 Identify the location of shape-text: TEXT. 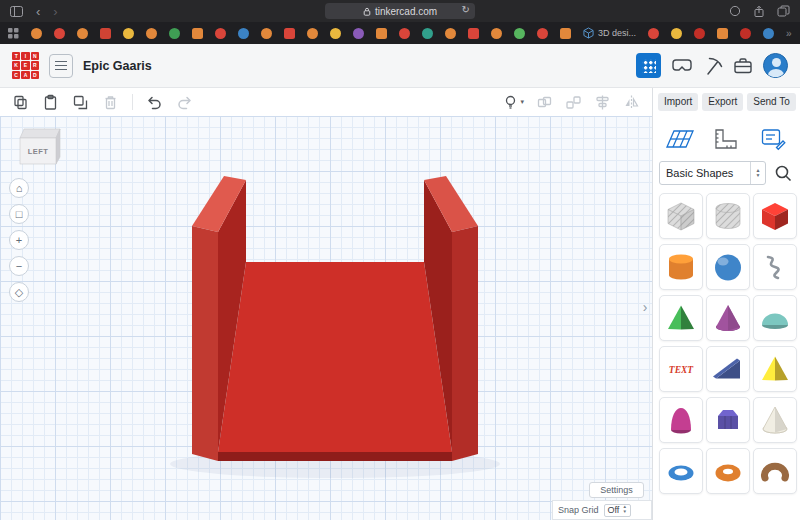
(681, 369).